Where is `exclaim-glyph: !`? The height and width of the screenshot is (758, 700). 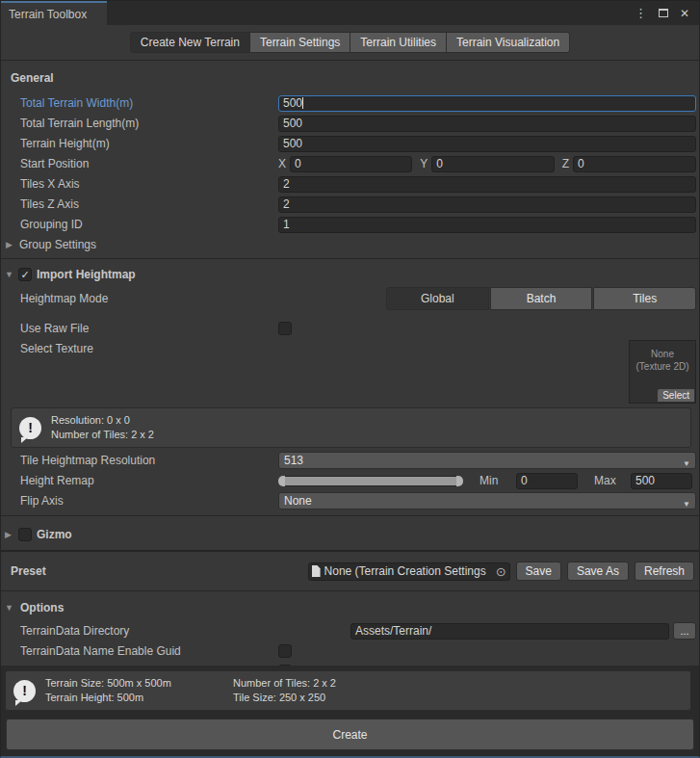
exclaim-glyph: ! is located at coordinates (31, 428).